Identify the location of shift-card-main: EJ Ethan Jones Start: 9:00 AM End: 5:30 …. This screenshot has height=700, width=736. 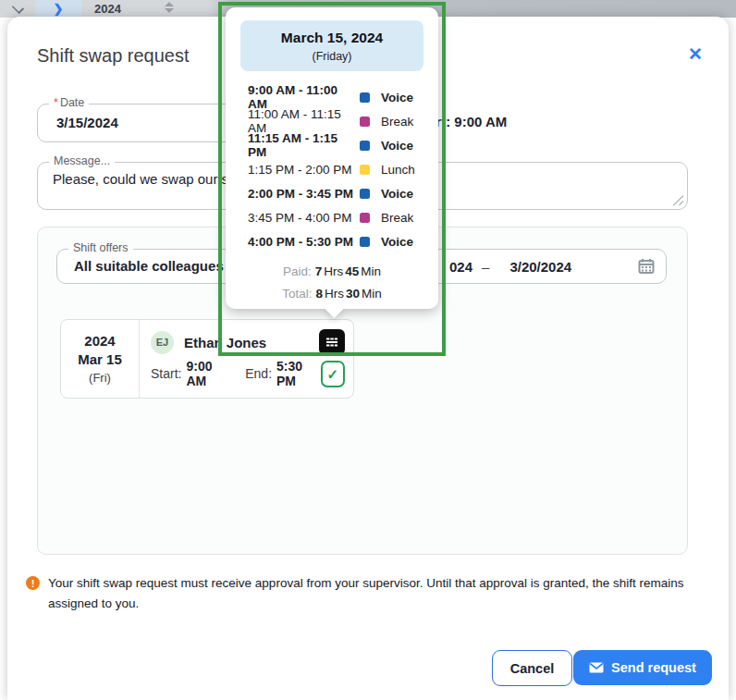
(246, 359).